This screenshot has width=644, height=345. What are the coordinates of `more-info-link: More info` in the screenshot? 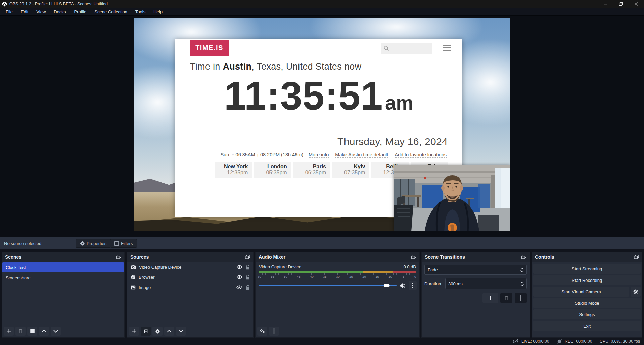 It's located at (319, 155).